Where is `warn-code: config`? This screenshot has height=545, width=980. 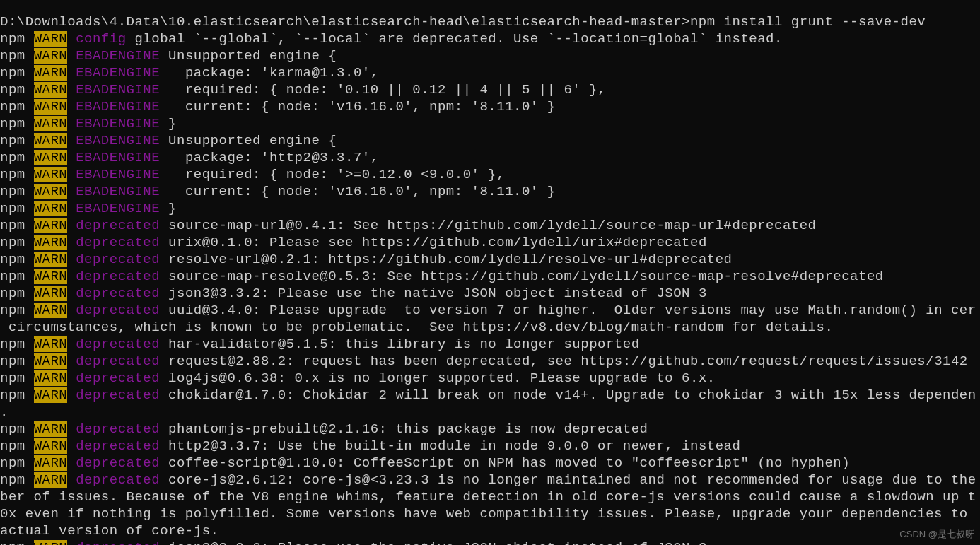
warn-code: config is located at coordinates (100, 39).